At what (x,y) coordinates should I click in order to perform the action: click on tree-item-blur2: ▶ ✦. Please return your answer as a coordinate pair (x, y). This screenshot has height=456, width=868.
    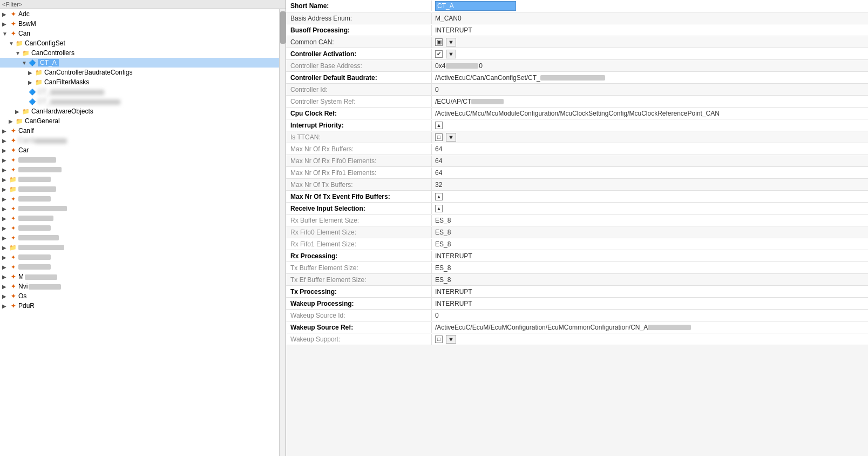
    Looking at the image, I should click on (139, 170).